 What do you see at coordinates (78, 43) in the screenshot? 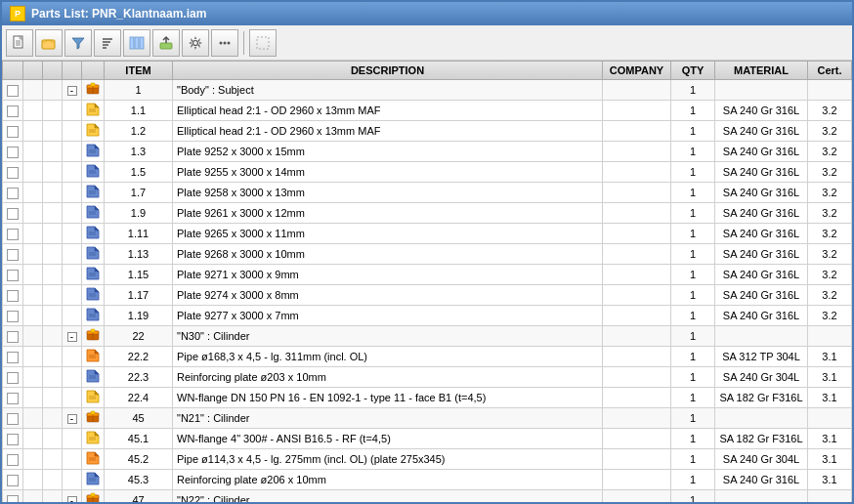
I see `filter-button` at bounding box center [78, 43].